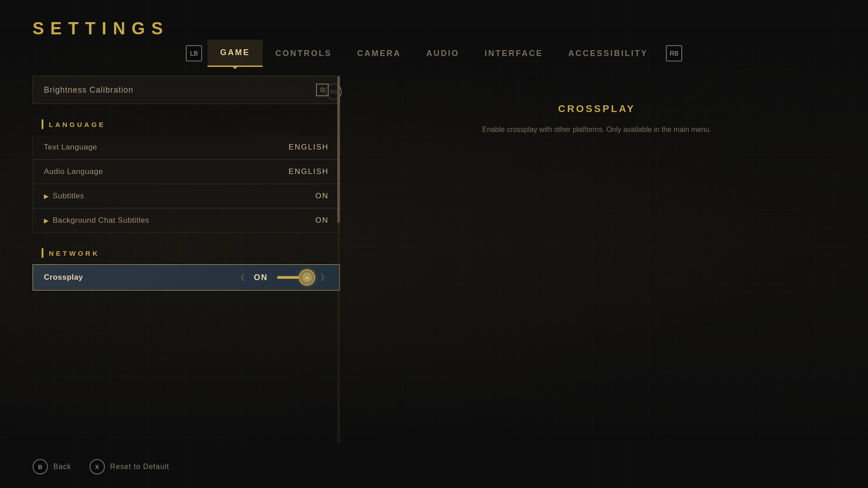 This screenshot has height=488, width=868. I want to click on reset-button: X Reset to Default, so click(129, 467).